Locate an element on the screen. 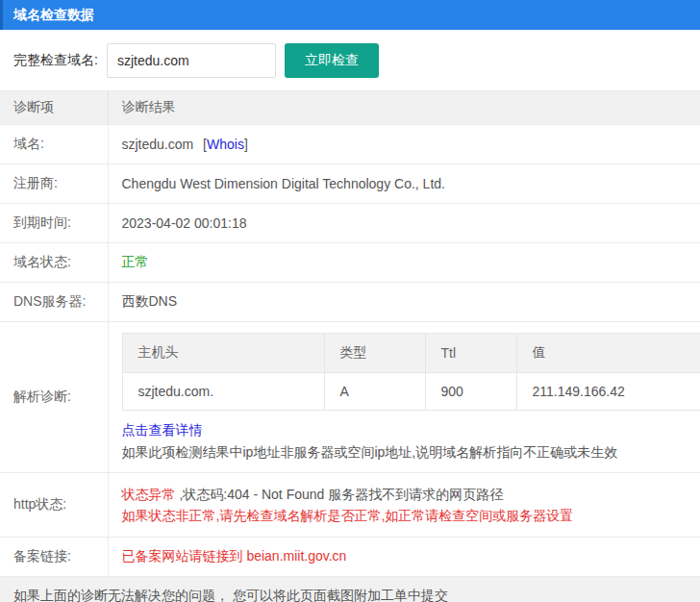 The height and width of the screenshot is (602, 700). dns-col-type: 类型 is located at coordinates (375, 354).